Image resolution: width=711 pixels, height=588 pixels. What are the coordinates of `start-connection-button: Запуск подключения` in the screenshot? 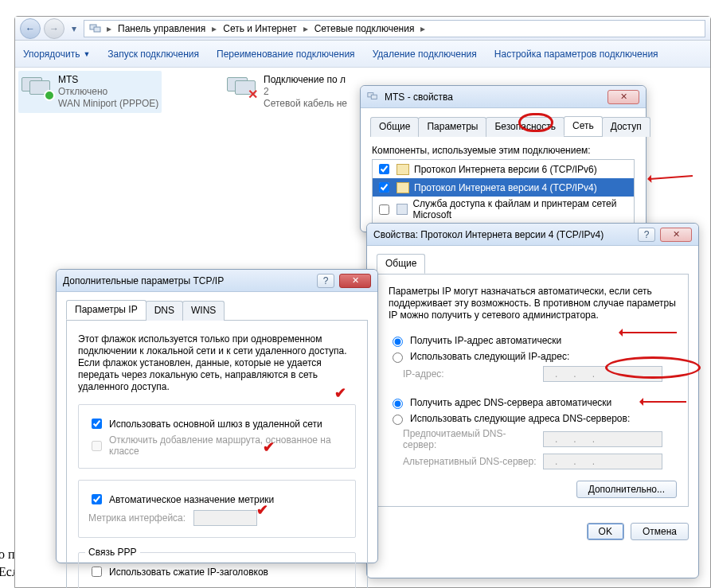 It's located at (153, 54).